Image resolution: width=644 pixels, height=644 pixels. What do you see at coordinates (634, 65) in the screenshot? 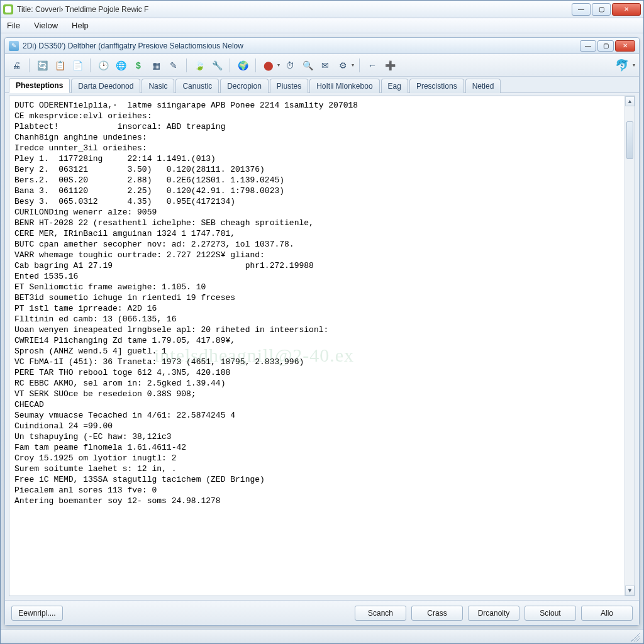
I see `brand-dropdown-caret: ▾` at bounding box center [634, 65].